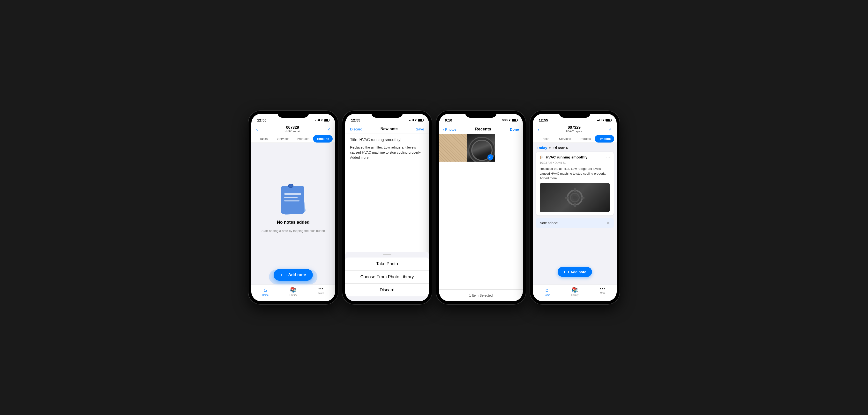  What do you see at coordinates (585, 139) in the screenshot?
I see `tab-products-4: Products` at bounding box center [585, 139].